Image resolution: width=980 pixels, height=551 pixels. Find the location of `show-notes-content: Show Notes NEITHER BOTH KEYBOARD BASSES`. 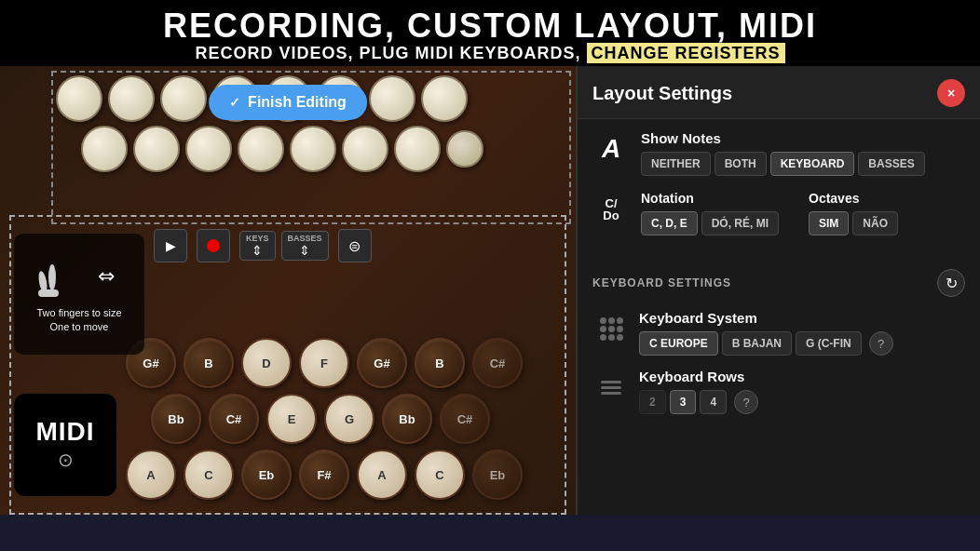

show-notes-content: Show Notes NEITHER BOTH KEYBOARD BASSES is located at coordinates (803, 153).